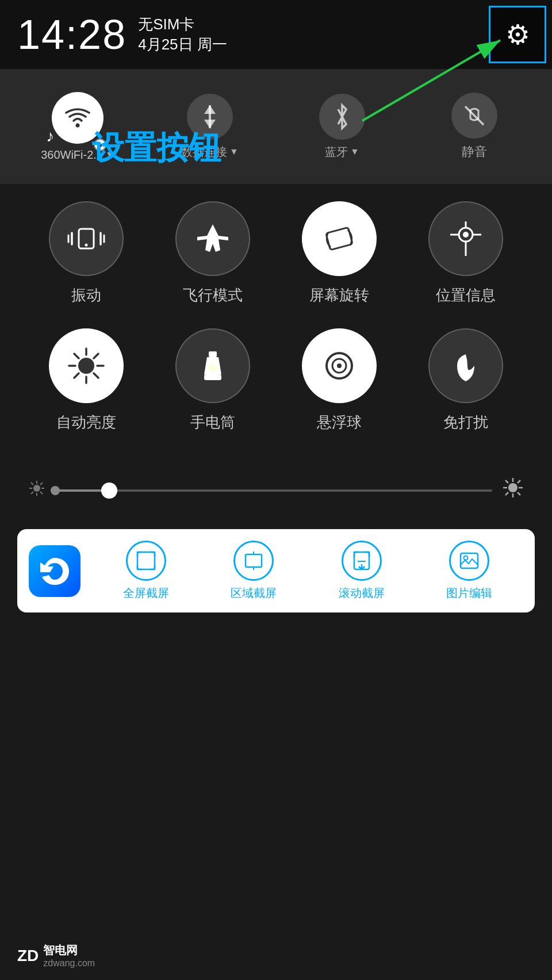 The width and height of the screenshot is (552, 980). Describe the element at coordinates (513, 490) in the screenshot. I see `brightness-high-icon` at that location.